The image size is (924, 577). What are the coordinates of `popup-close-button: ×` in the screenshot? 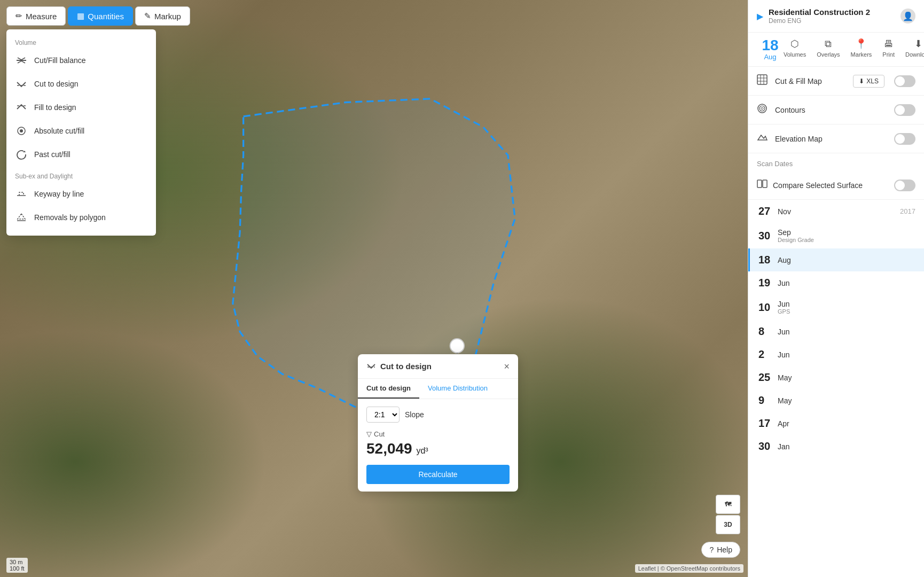 It's located at (506, 367).